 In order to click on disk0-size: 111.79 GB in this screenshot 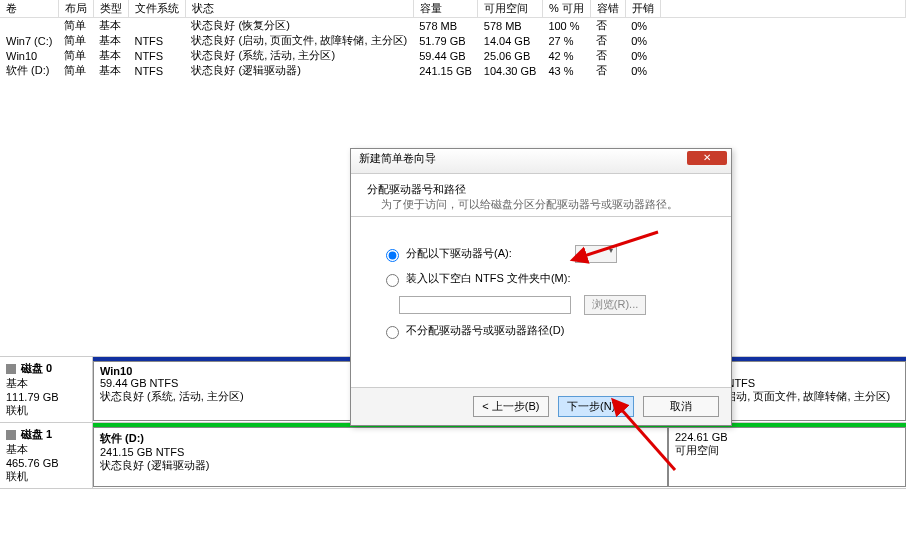, I will do `click(32, 397)`.